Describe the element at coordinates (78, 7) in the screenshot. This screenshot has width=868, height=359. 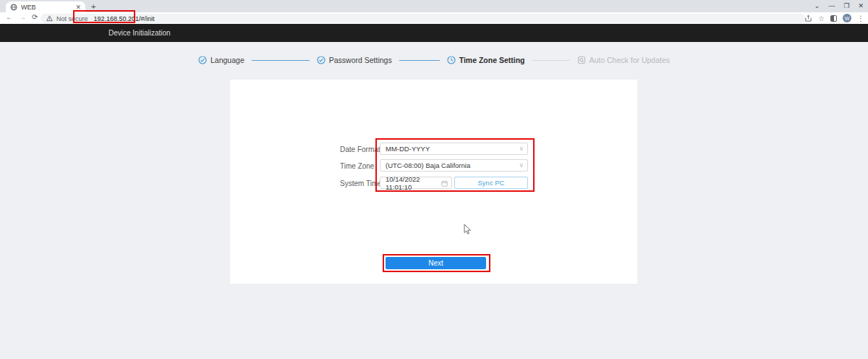
I see `tab-close-icon: ✕` at that location.